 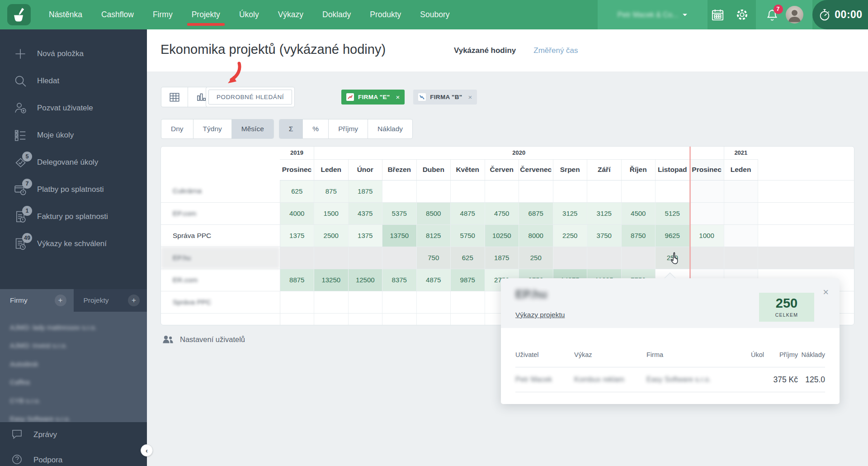 What do you see at coordinates (826, 292) in the screenshot?
I see `close-icon: ×` at bounding box center [826, 292].